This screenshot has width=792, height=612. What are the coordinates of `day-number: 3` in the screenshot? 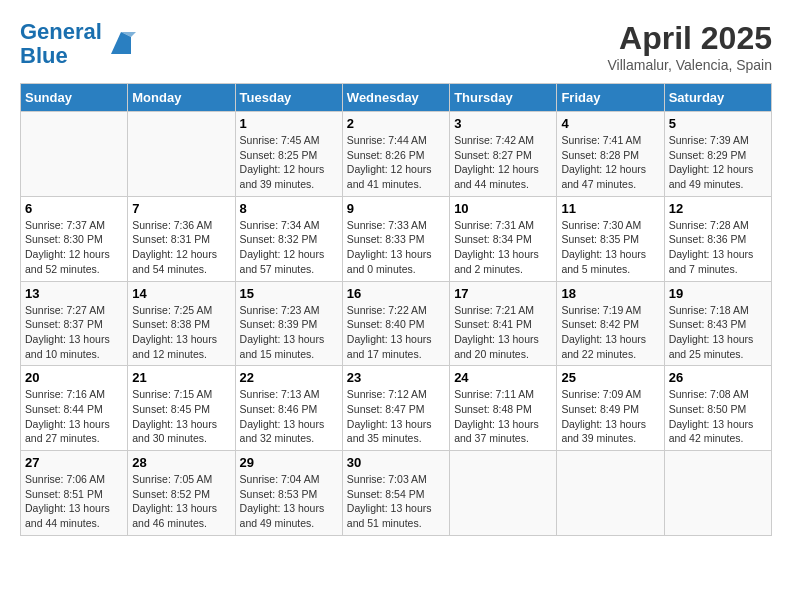 It's located at (503, 124).